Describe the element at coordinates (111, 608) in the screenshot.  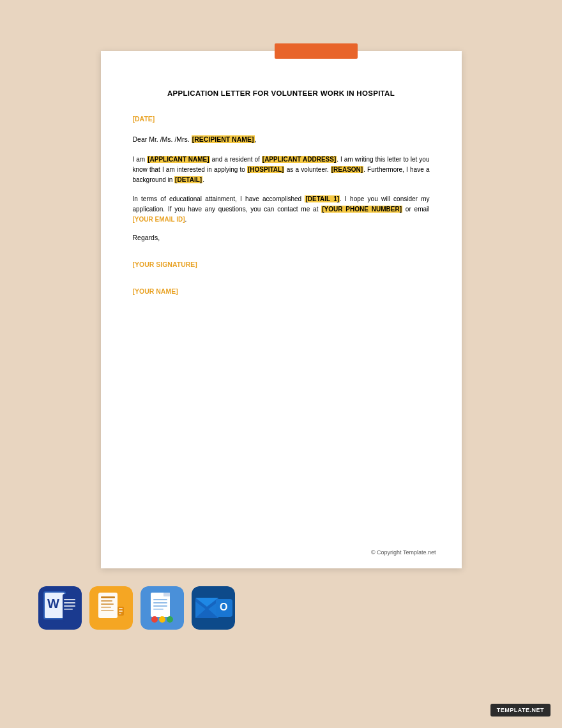
I see `pages-icon` at that location.